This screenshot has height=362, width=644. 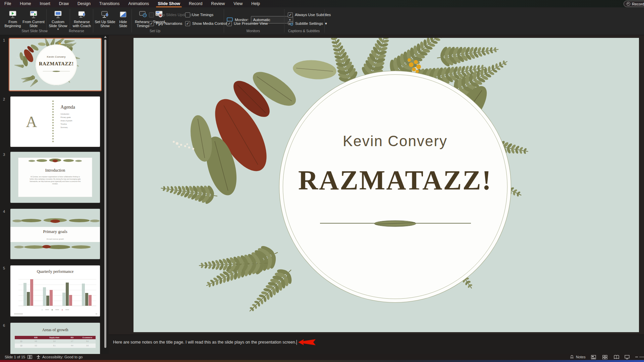 What do you see at coordinates (638, 4) in the screenshot?
I see `record-button-label: Record` at bounding box center [638, 4].